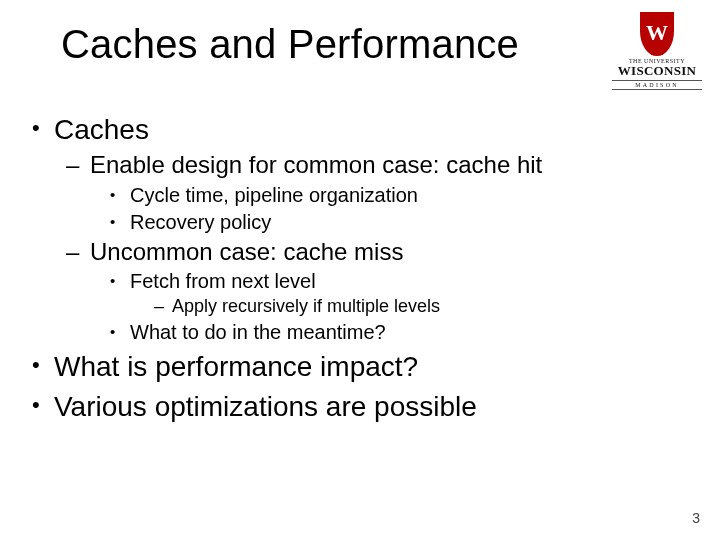 The image size is (720, 540). Describe the element at coordinates (696, 518) in the screenshot. I see `page-number: 3` at that location.